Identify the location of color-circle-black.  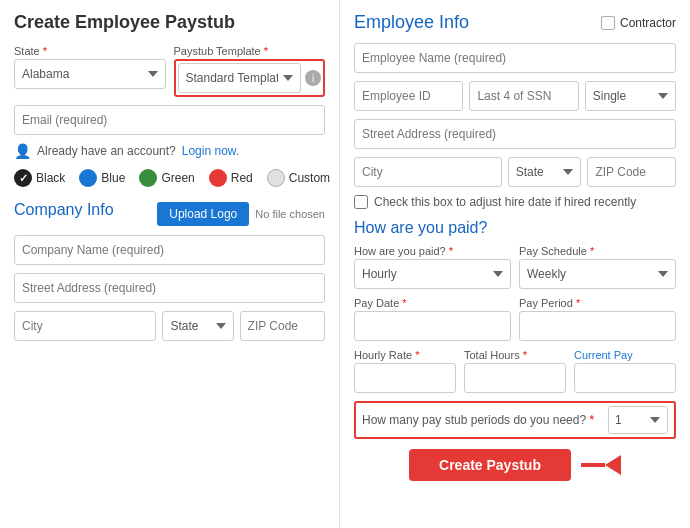
(23, 178).